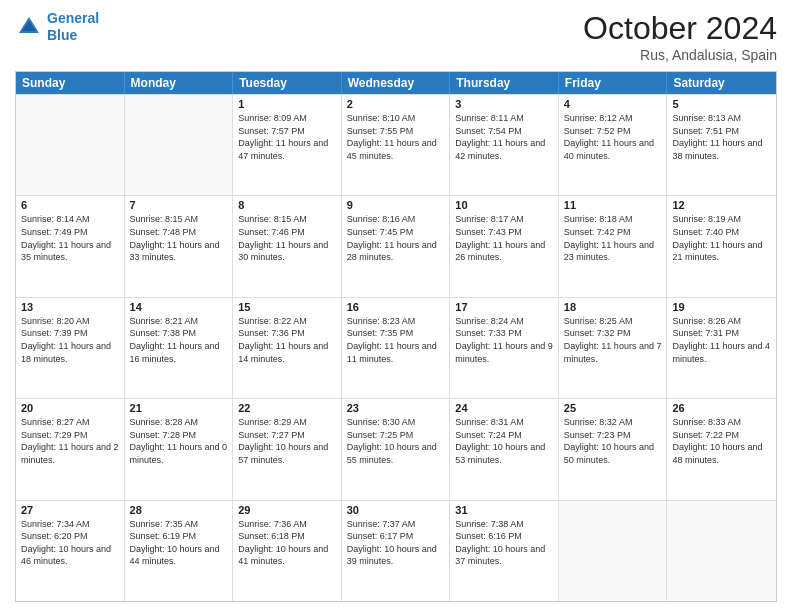 This screenshot has width=792, height=612. Describe the element at coordinates (57, 27) in the screenshot. I see `logo: General Blue` at that location.